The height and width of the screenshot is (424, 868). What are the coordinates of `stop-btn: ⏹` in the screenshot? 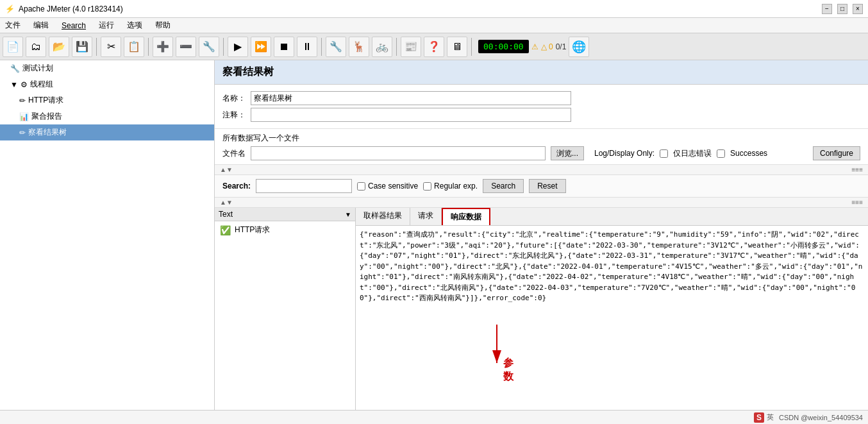 It's located at (284, 47).